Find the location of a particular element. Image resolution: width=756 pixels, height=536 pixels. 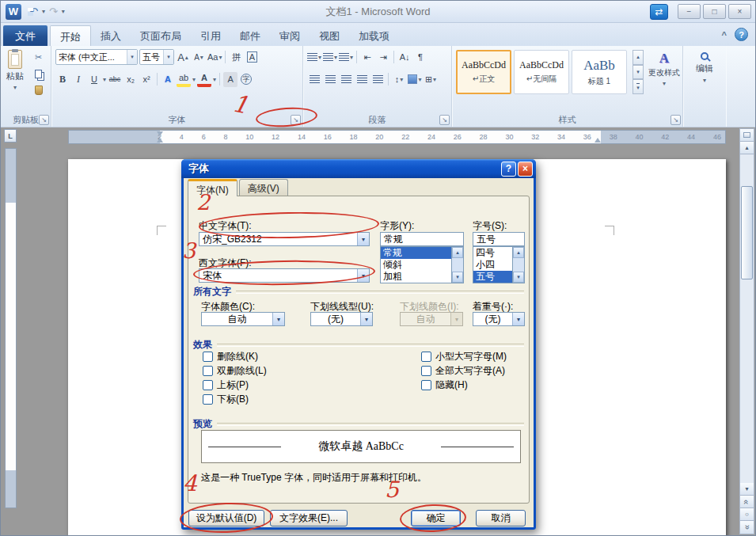

shading-button: ▾ is located at coordinates (415, 79).